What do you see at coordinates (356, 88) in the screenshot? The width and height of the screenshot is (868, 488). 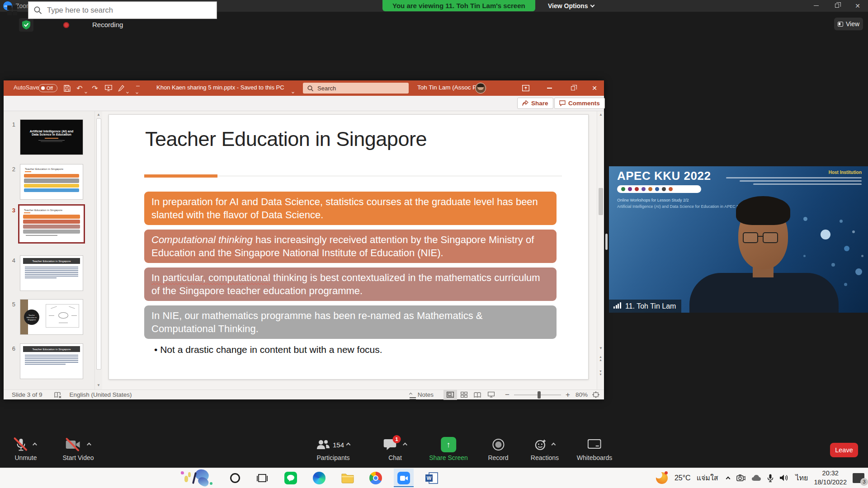 I see `ppt-search-box: Search` at bounding box center [356, 88].